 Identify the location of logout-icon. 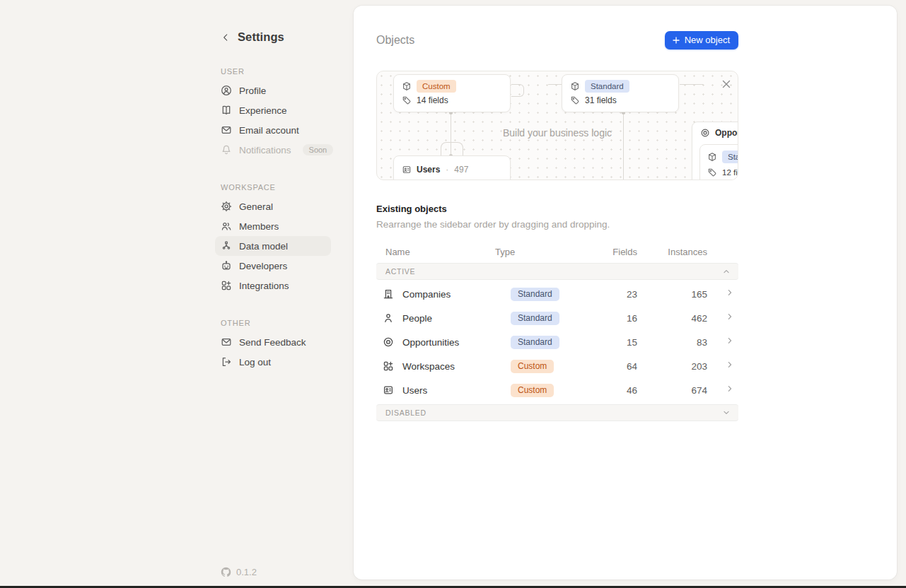
(226, 362).